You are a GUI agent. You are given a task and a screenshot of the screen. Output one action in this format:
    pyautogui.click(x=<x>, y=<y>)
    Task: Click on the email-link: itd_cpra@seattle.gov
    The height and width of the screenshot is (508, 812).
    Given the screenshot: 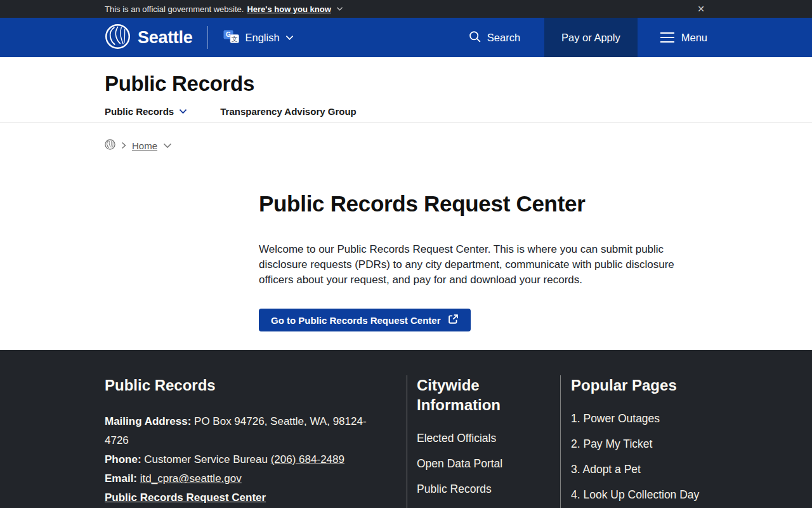 What is the action you would take?
    pyautogui.click(x=191, y=479)
    